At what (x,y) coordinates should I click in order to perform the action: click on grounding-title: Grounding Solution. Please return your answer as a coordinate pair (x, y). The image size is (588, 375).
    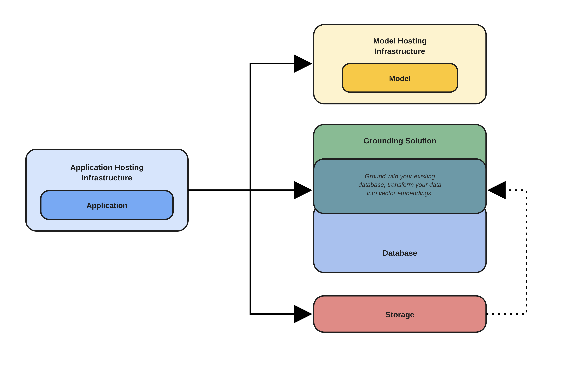
    Looking at the image, I should click on (400, 141).